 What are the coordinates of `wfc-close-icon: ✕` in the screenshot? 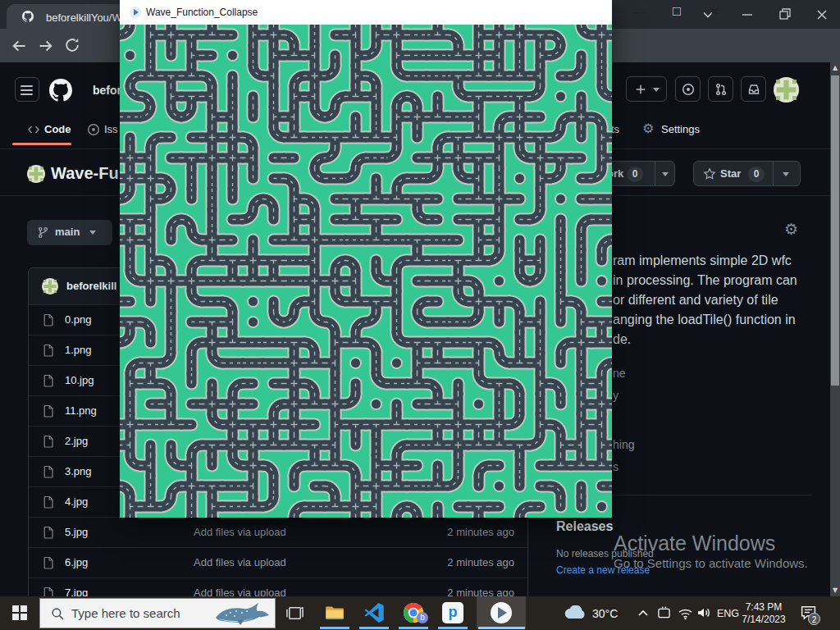 It's located at (714, 11).